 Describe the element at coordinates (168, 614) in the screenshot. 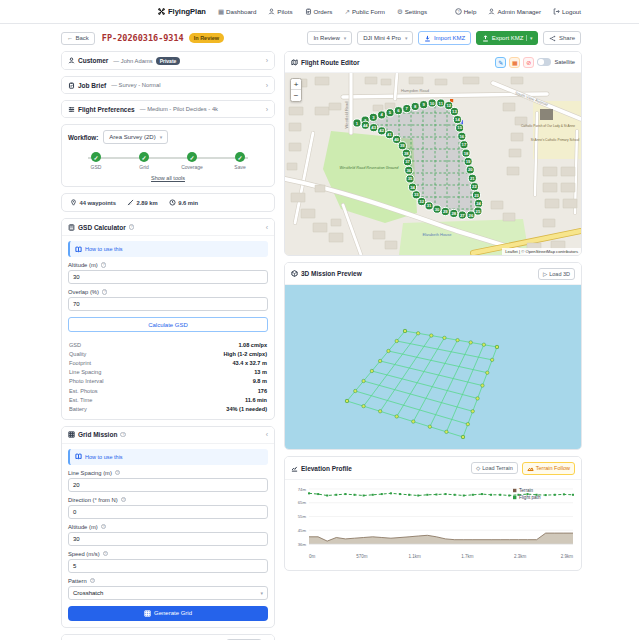

I see `generate-grid-button: Generate Grid` at that location.